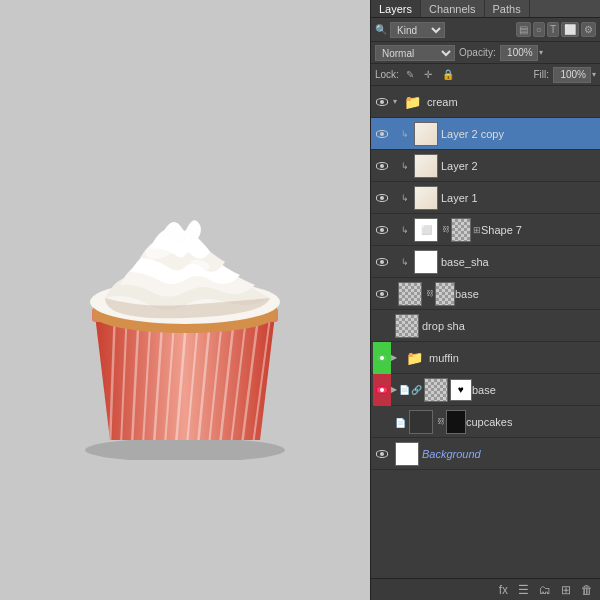 The height and width of the screenshot is (600, 600). Describe the element at coordinates (486, 230) in the screenshot. I see `layer-row: ↳ ⬜ ⛓ ⊞ Shape 7` at that location.